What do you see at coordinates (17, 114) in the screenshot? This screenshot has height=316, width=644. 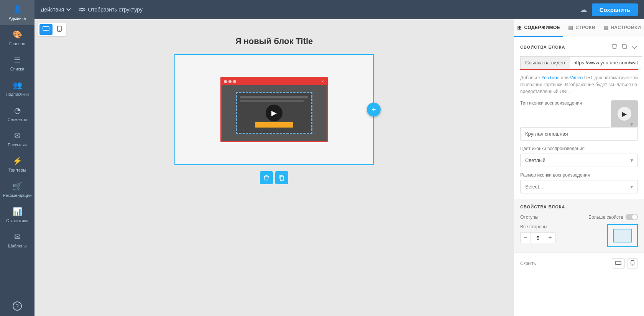 I see `sidebar-item-segments: ◔ Сегменты` at bounding box center [17, 114].